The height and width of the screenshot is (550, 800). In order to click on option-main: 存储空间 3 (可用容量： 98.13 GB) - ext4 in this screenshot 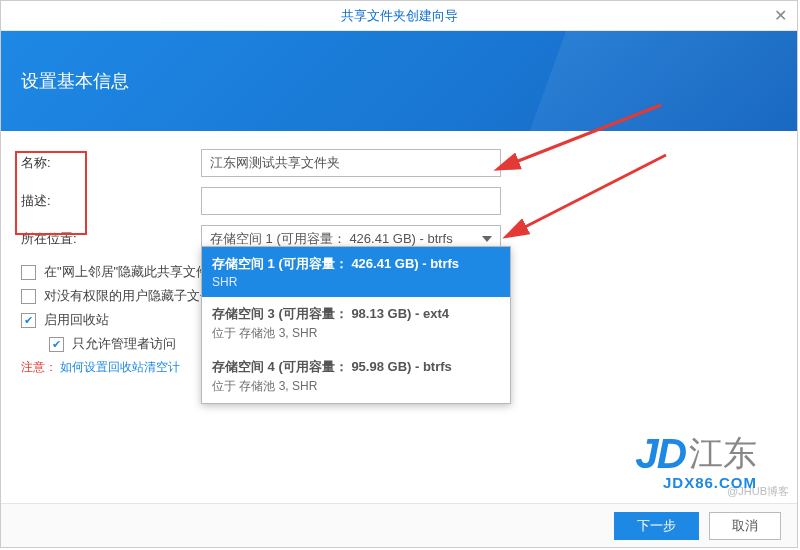, I will do `click(356, 314)`.